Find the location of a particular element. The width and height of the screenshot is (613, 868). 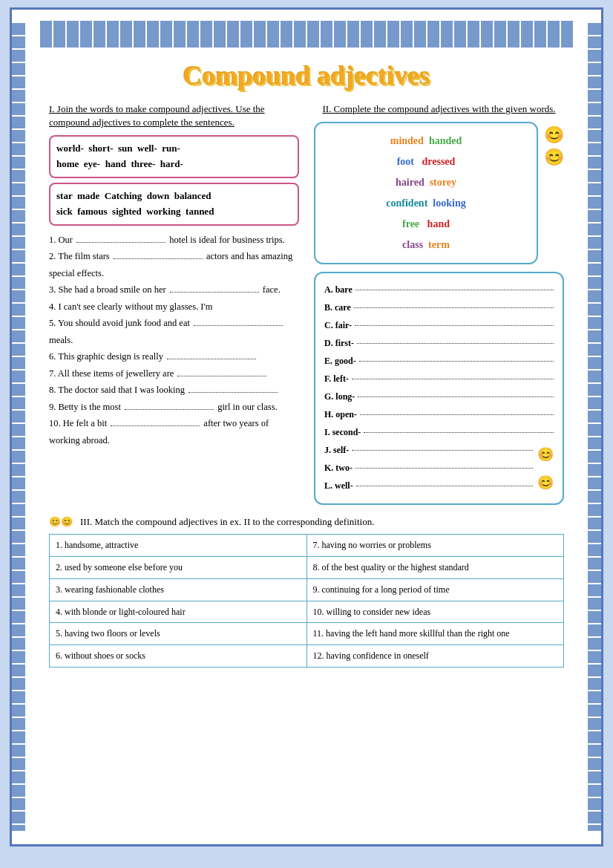

def-right-7: 7. having no worries or problems is located at coordinates (435, 546).